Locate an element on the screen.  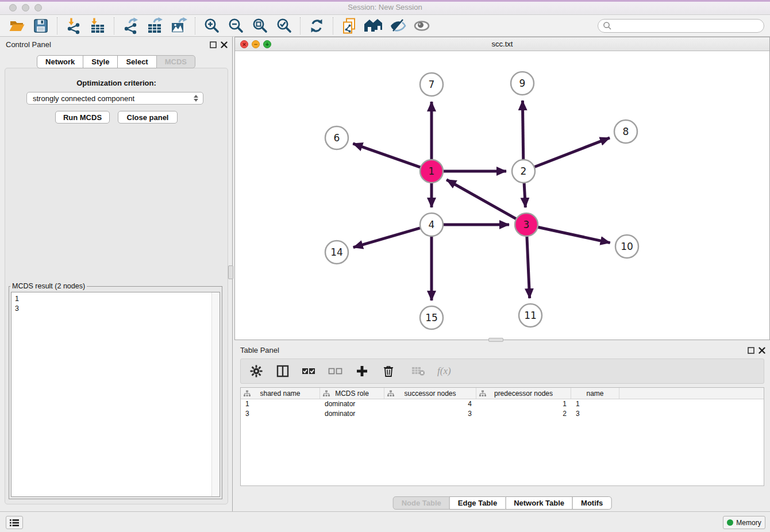
toolbar-separator is located at coordinates (57, 26).